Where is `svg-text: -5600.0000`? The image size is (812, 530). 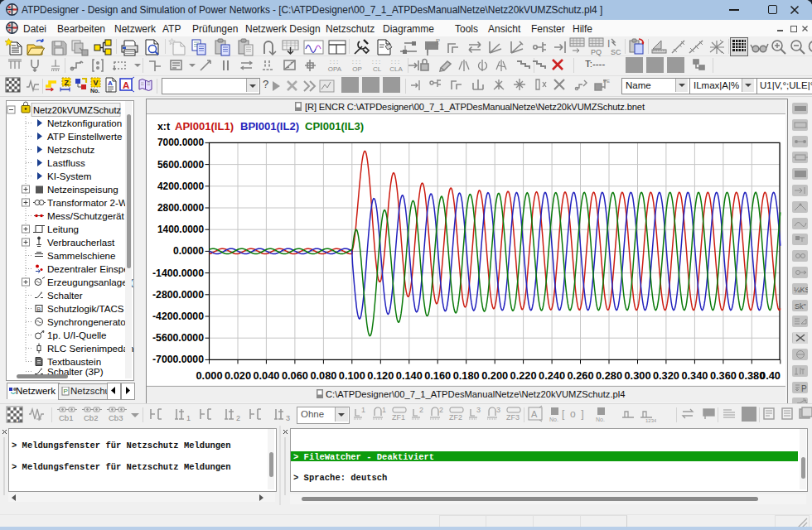
svg-text: -5600.0000 is located at coordinates (178, 338).